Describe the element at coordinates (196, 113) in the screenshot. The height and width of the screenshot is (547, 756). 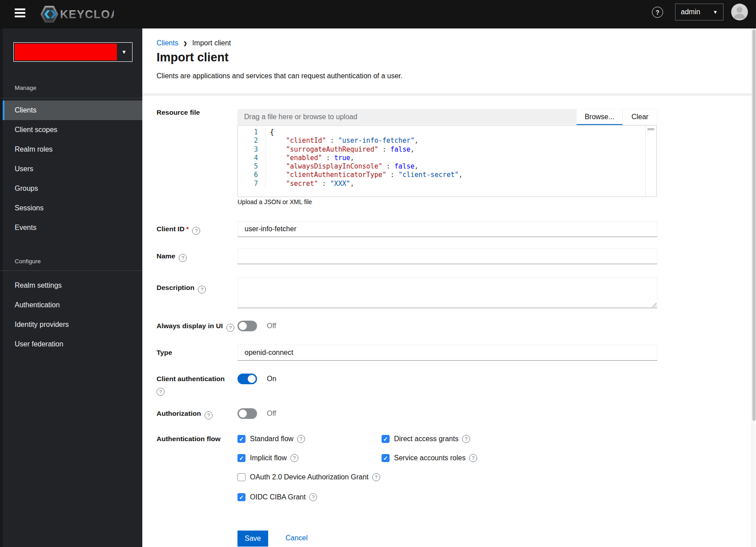
I see `resource-file-label: Resource file` at that location.